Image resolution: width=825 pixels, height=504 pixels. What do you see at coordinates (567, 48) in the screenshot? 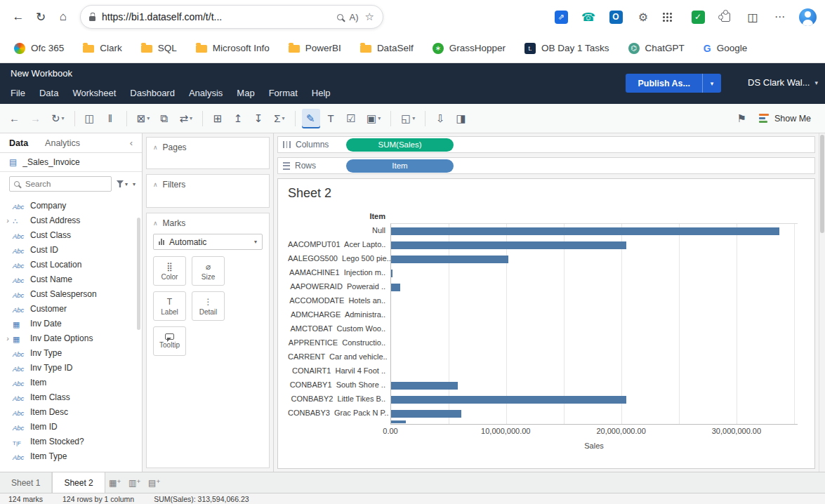
I see `bookmark: t. OB Day 1 Tasks` at bounding box center [567, 48].